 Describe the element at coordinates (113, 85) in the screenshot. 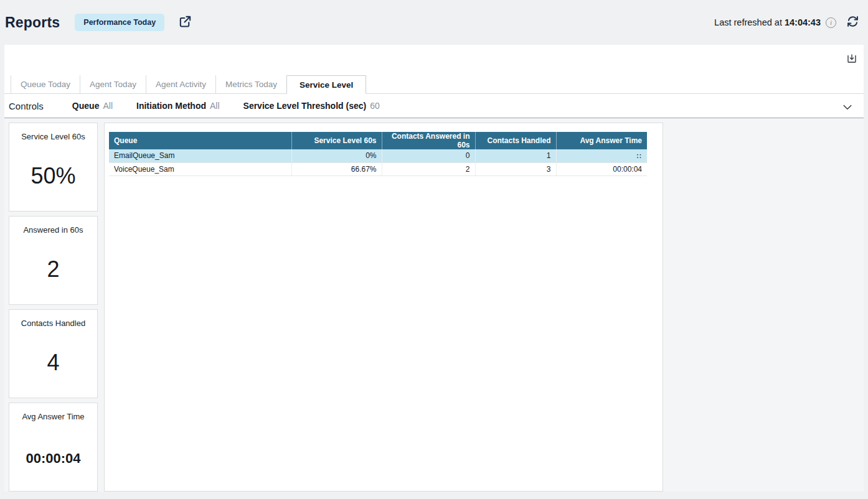

I see `tab-agent-today: Agent Today` at that location.